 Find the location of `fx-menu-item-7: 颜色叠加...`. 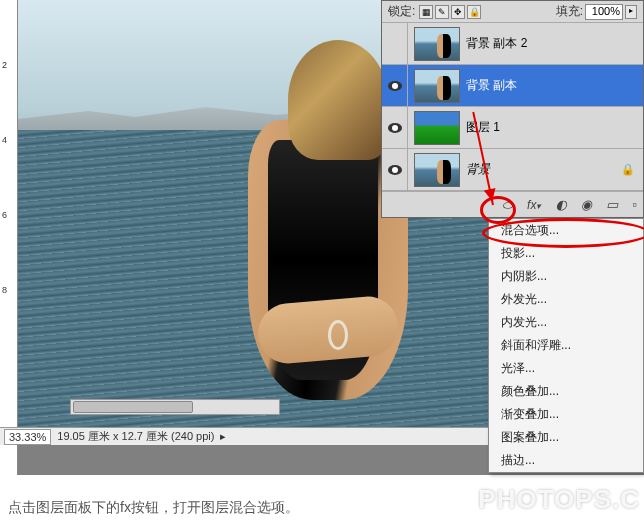

fx-menu-item-7: 颜色叠加... is located at coordinates (566, 392).